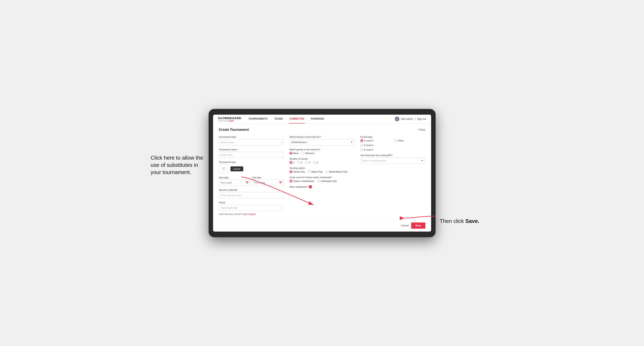 The width and height of the screenshot is (644, 346). I want to click on nav-rankings: RANKINGS, so click(318, 119).